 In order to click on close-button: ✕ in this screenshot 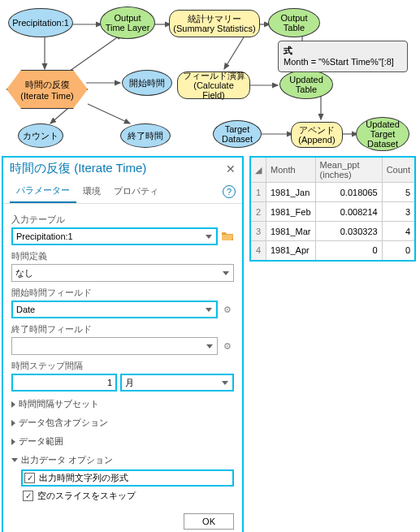, I will do `click(231, 169)`.